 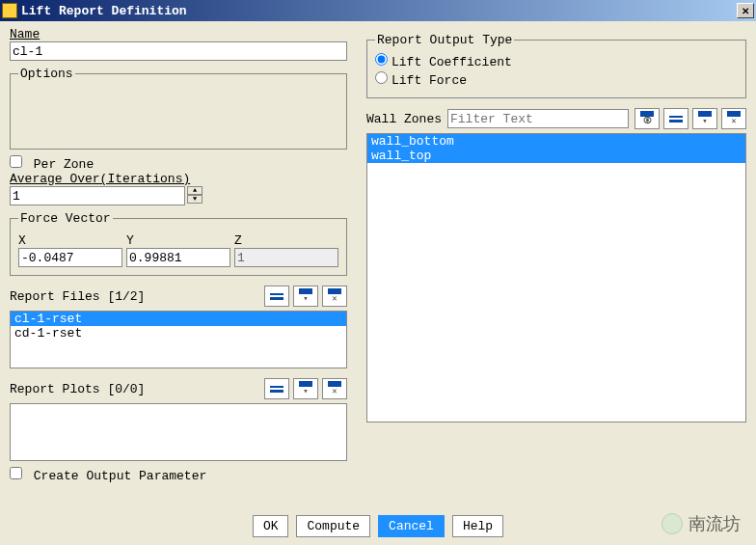 I want to click on watermark-text: 南流坊, so click(x=715, y=524).